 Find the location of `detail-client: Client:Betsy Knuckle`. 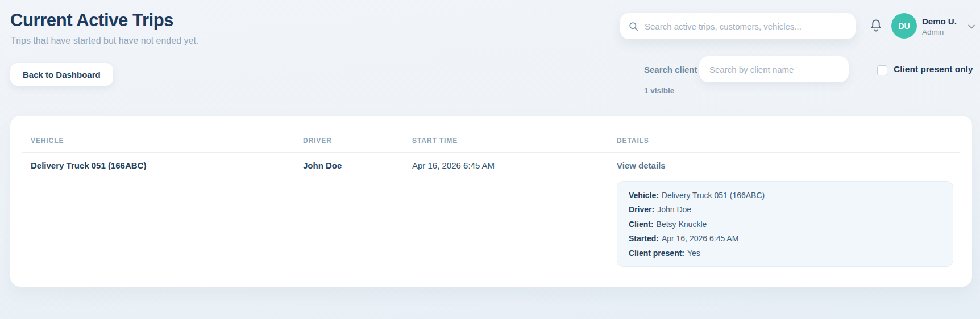

detail-client: Client:Betsy Knuckle is located at coordinates (785, 225).